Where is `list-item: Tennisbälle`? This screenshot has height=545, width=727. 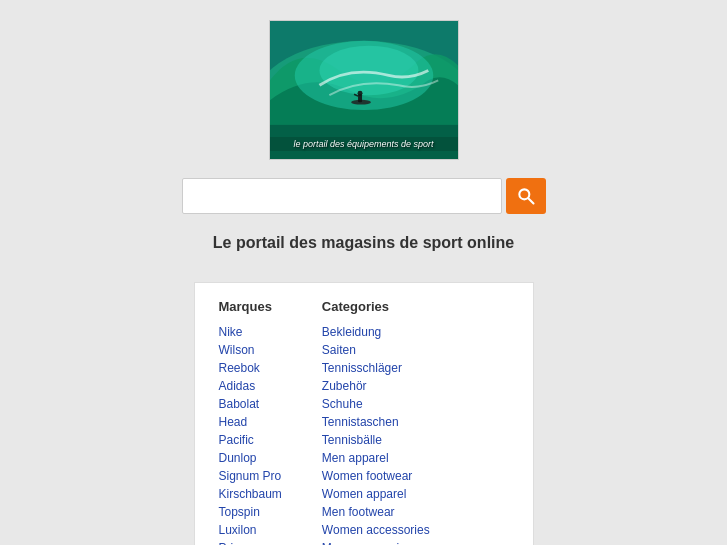
list-item: Tennisbälle is located at coordinates (376, 440).